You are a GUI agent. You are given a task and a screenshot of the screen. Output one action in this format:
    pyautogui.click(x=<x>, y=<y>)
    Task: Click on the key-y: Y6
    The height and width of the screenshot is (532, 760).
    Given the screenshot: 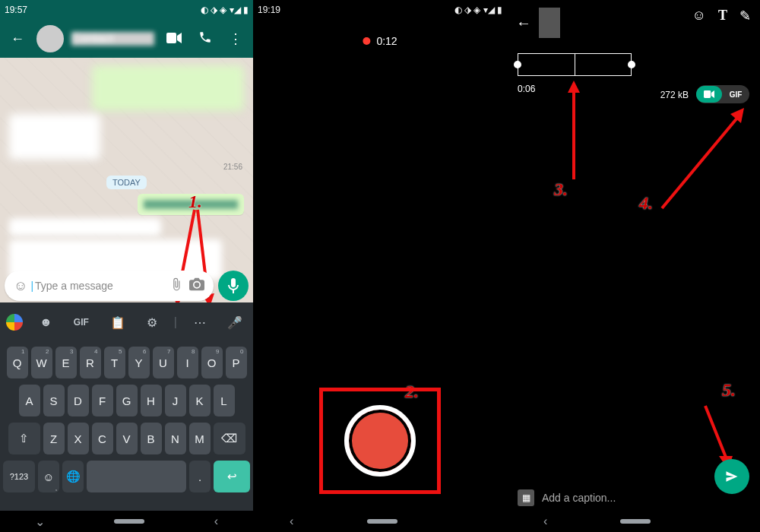 What is the action you would take?
    pyautogui.click(x=139, y=363)
    